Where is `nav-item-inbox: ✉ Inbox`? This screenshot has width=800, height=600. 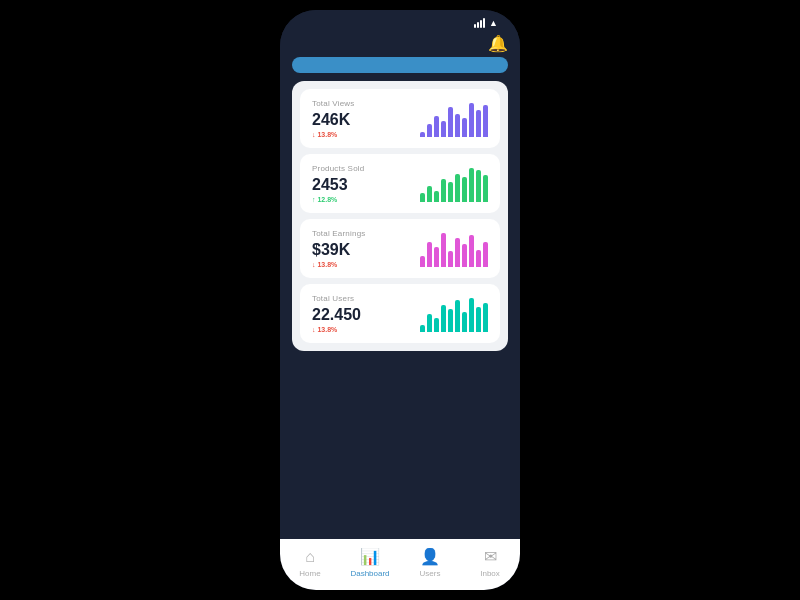
nav-item-inbox: ✉ Inbox is located at coordinates (490, 562).